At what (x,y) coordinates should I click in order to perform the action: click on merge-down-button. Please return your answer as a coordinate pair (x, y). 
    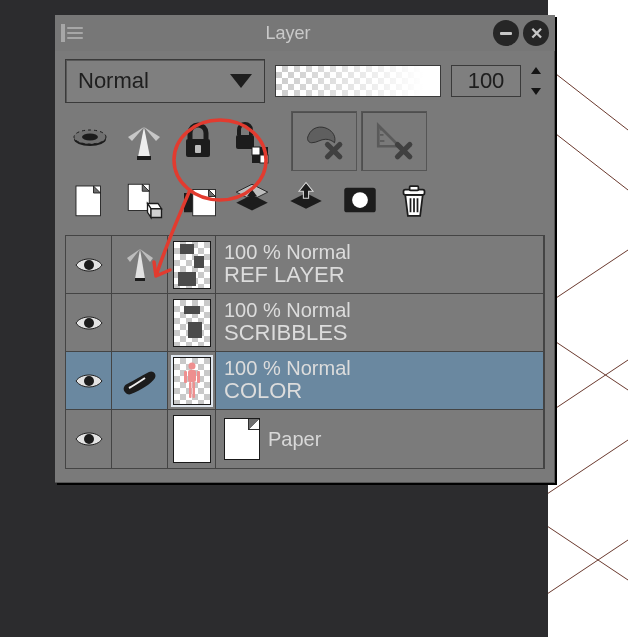
    Looking at the image, I should click on (306, 200).